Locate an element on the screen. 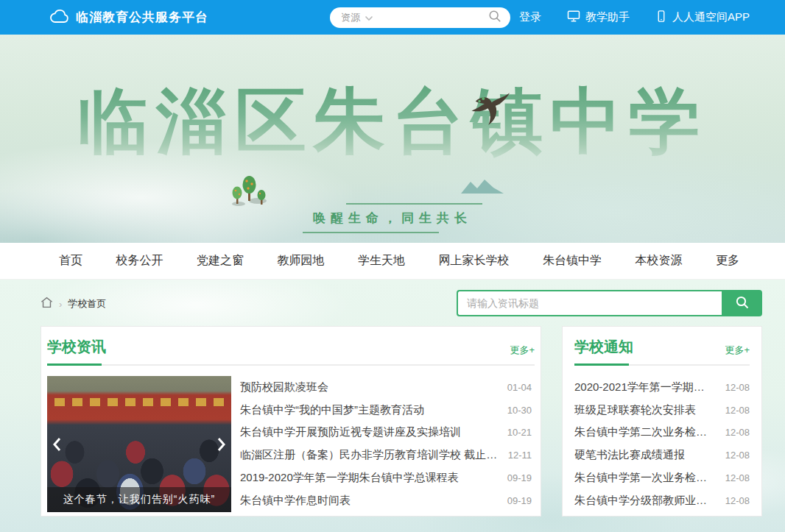 The image size is (785, 532). top-bar: 临淄教育公共服务平台 资源 登录 教学助手 is located at coordinates (392, 18).